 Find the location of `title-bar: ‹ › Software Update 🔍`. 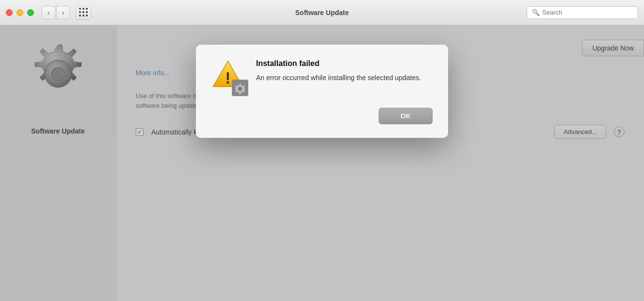

title-bar: ‹ › Software Update 🔍 is located at coordinates (322, 13).